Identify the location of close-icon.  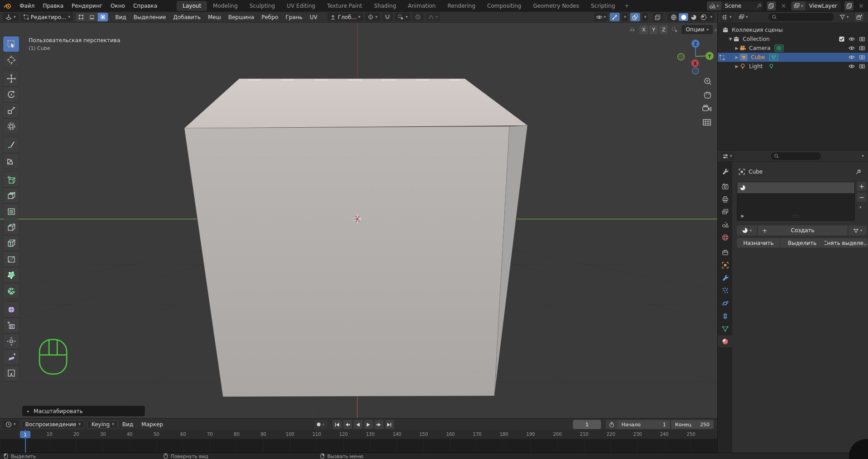
(861, 6).